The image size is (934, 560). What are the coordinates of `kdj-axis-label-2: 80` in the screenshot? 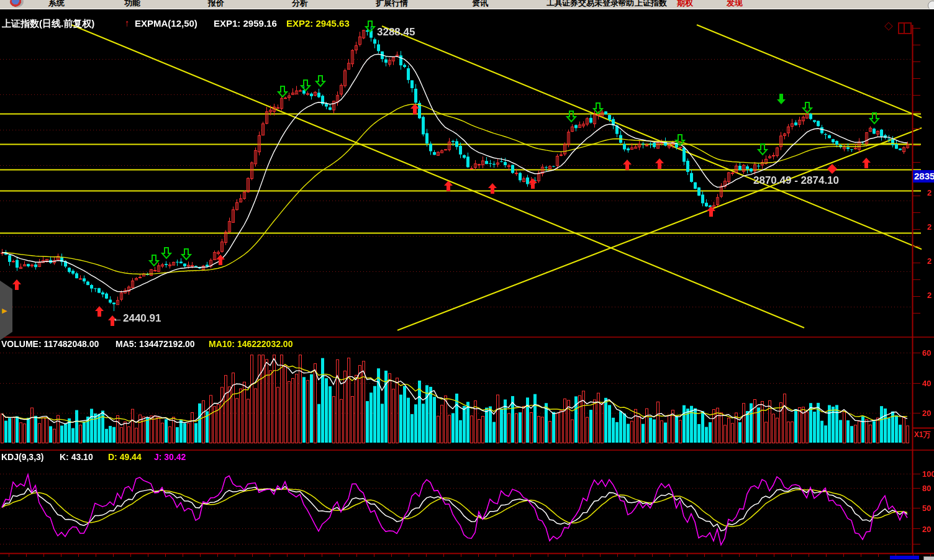 It's located at (927, 488).